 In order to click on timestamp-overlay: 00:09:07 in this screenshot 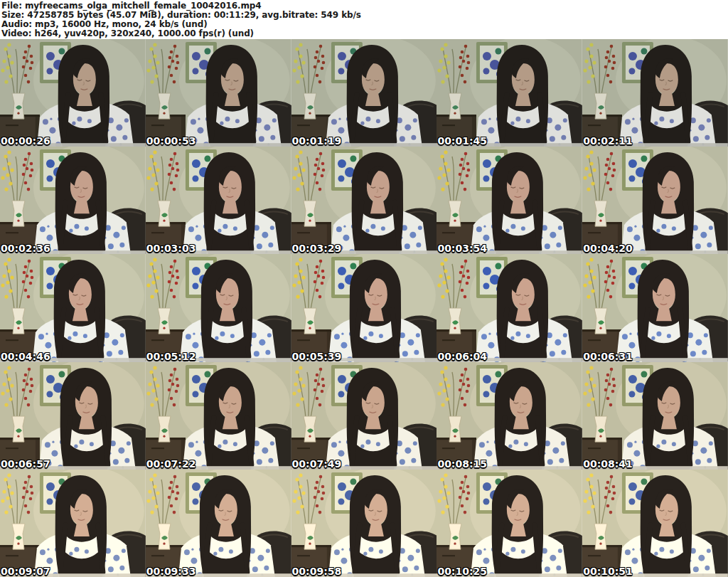, I will do `click(26, 571)`.